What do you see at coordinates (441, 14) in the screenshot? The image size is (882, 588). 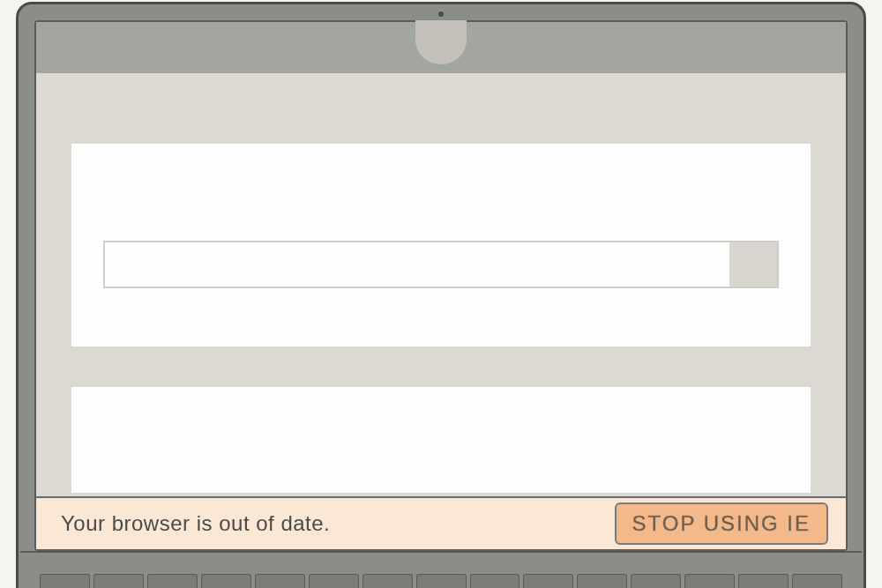 I see `webcam-dot-icon` at bounding box center [441, 14].